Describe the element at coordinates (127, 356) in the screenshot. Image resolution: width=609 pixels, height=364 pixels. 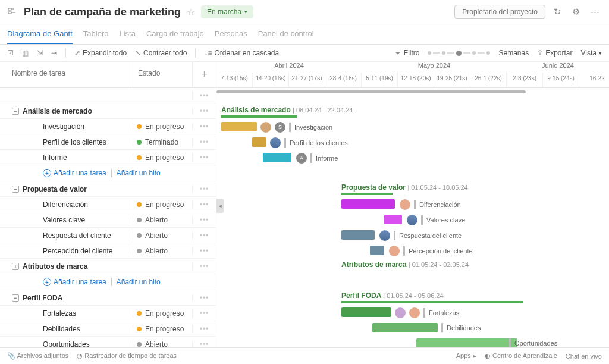
I see `time-tracker-link: ◔ Rastreador de tiempo de tareas` at that location.